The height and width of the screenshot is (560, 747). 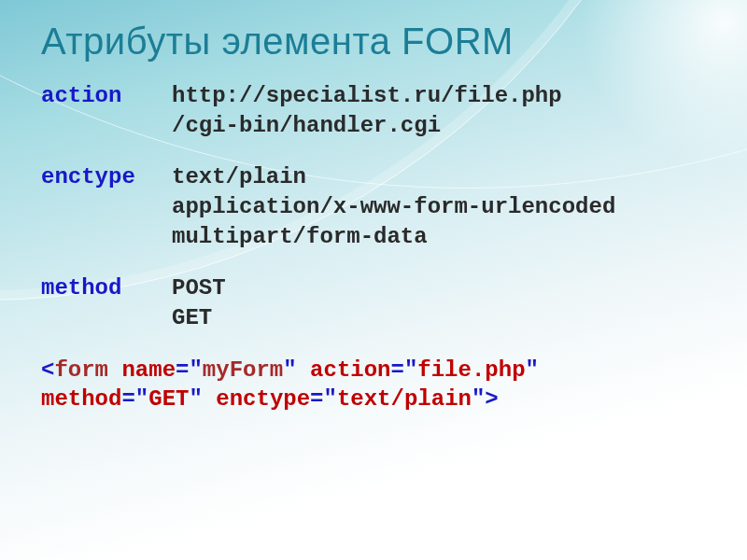 What do you see at coordinates (168, 399) in the screenshot?
I see `code-token: GET` at bounding box center [168, 399].